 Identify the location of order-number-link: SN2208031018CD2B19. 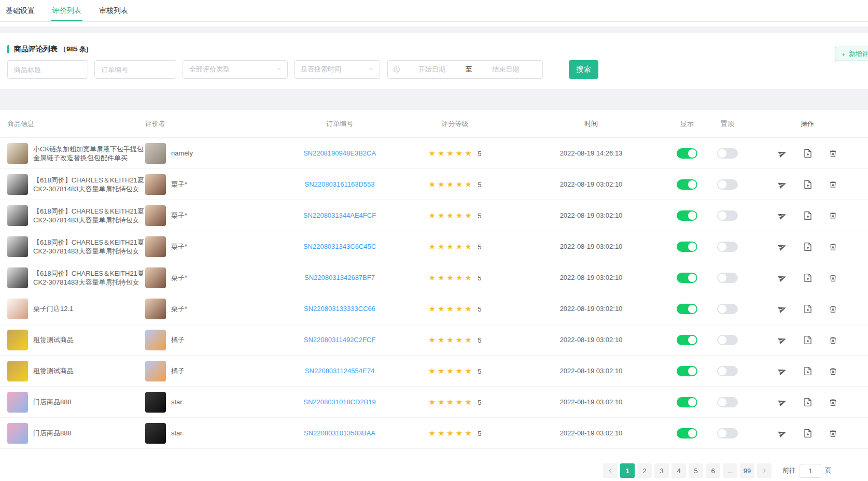
(340, 402).